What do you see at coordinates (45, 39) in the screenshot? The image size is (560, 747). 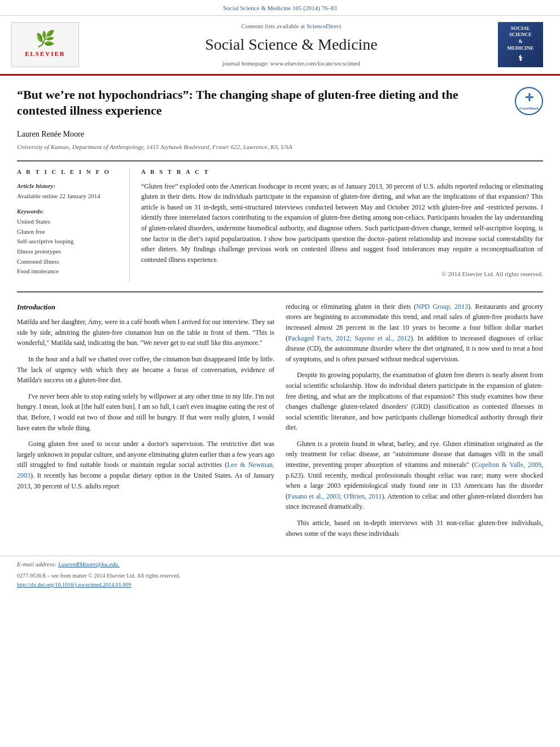 I see `elsevier-tree-icon: 🌿` at bounding box center [45, 39].